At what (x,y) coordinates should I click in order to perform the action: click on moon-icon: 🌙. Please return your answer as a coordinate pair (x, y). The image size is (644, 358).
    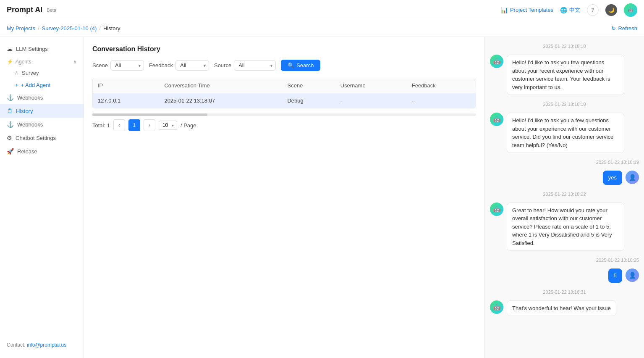
    Looking at the image, I should click on (611, 10).